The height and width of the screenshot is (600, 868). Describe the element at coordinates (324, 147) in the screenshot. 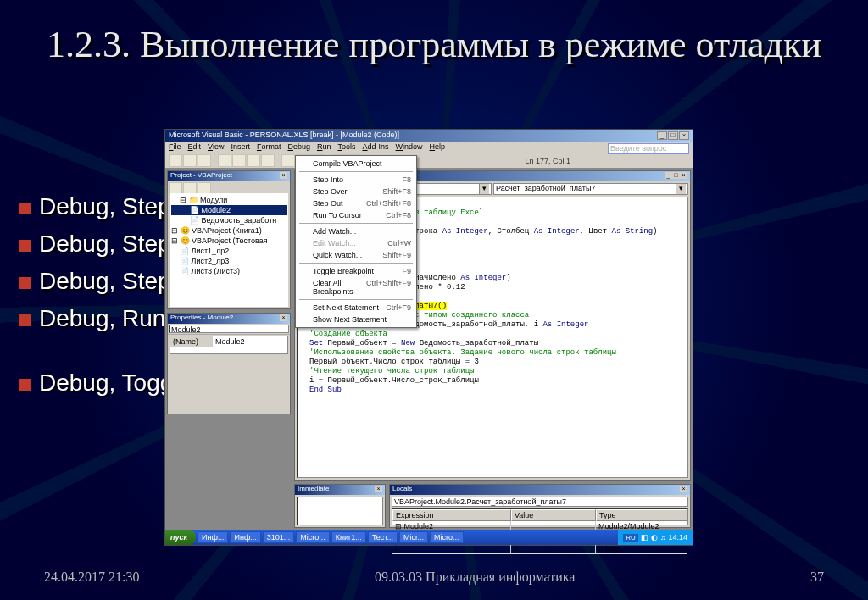

I see `menu-run: Run` at that location.